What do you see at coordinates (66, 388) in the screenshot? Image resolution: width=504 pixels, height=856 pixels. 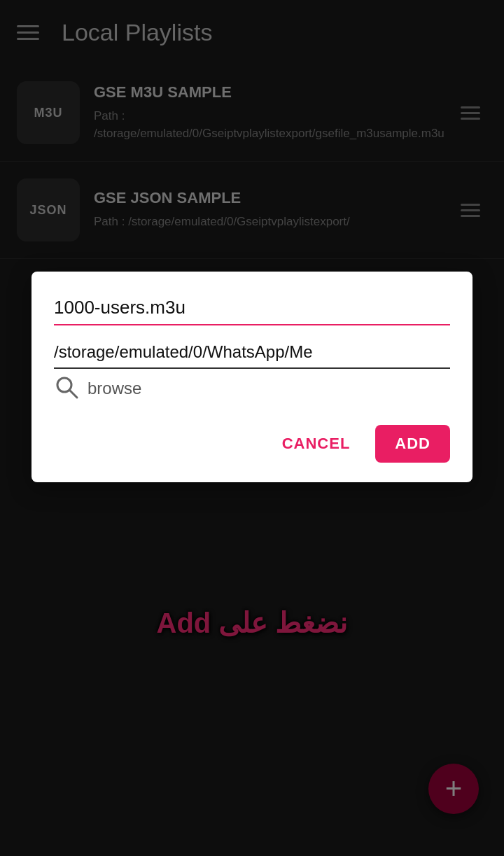 I see `search-icon` at bounding box center [66, 388].